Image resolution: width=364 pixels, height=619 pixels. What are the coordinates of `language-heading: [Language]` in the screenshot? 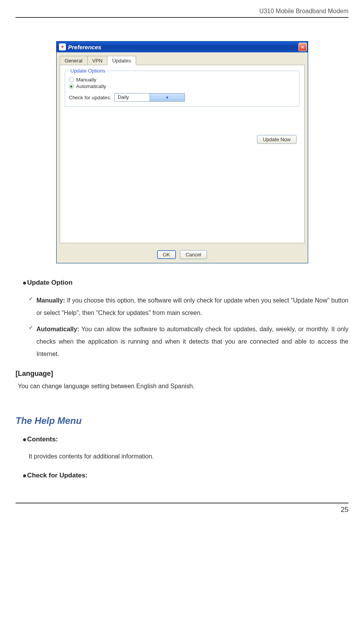 It's located at (182, 374).